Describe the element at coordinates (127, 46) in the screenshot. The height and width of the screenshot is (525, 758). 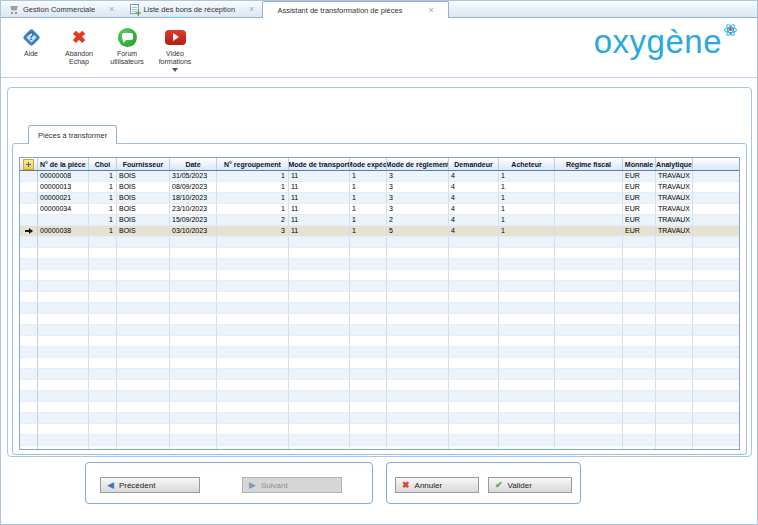
I see `forum-button: Forum utilisateurs` at that location.